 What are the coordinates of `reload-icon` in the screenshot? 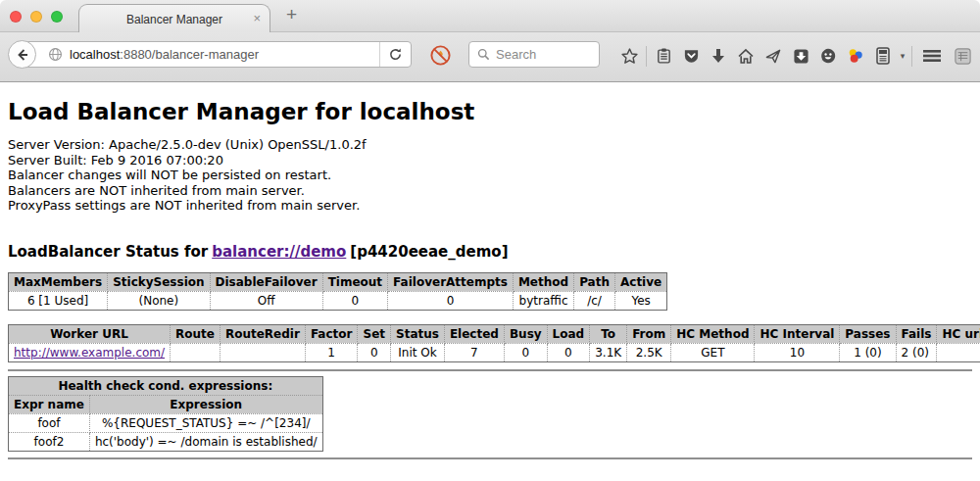 It's located at (396, 55).